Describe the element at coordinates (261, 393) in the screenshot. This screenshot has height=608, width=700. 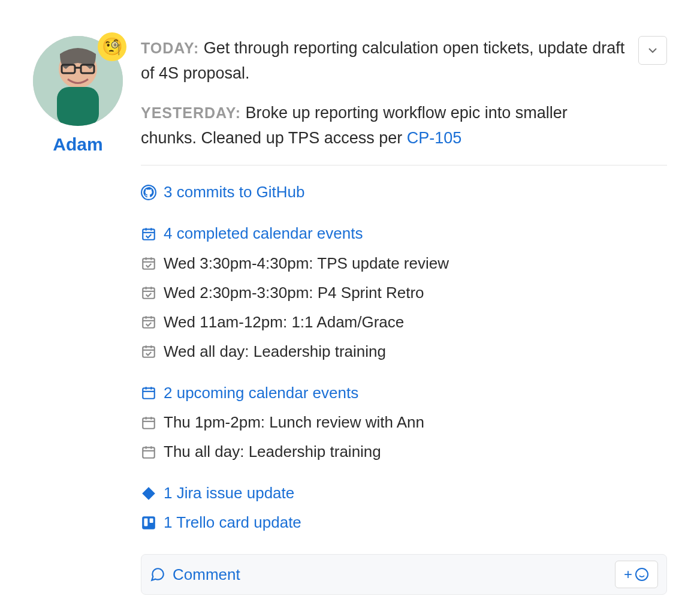
I see `upcoming-events-text: 2 upcoming calendar events` at that location.